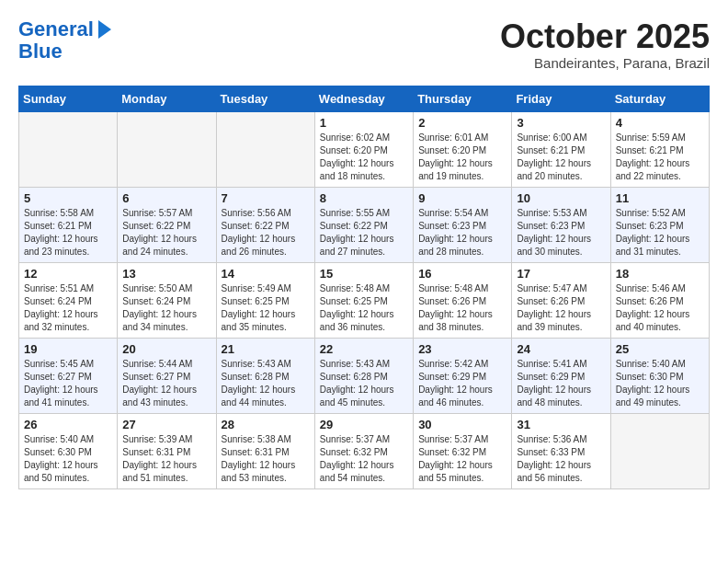 The width and height of the screenshot is (728, 563). Describe the element at coordinates (364, 425) in the screenshot. I see `day-number: 29` at that location.